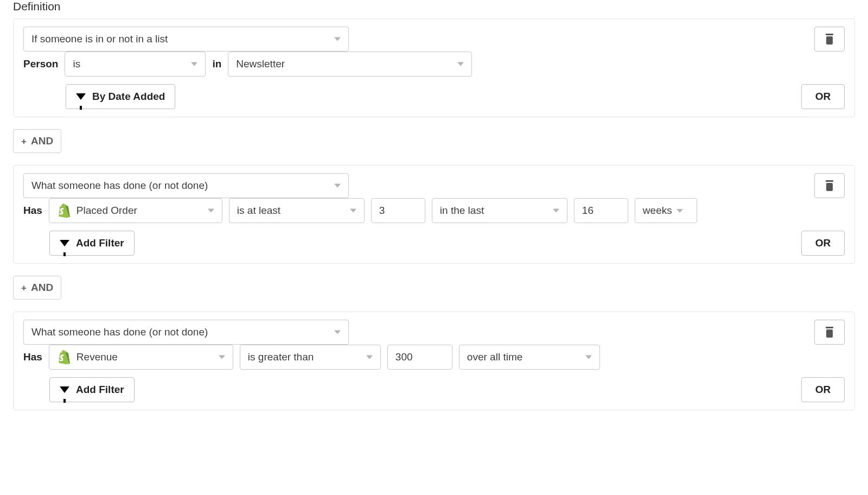 This screenshot has width=868, height=495. Describe the element at coordinates (588, 211) in the screenshot. I see `timeframe-value: 16` at that location.